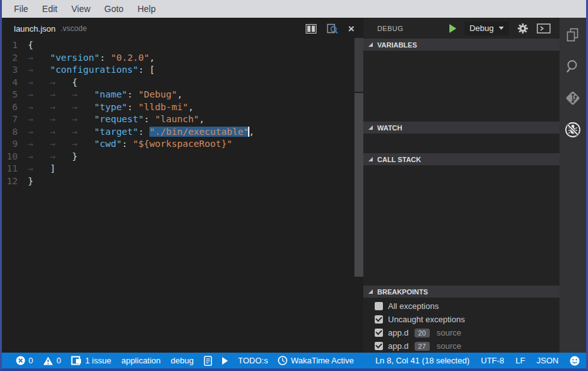 The width and height of the screenshot is (588, 371). I want to click on breakpoints-body: All exceptionsUncaught exceptionsapp.d20…, so click(461, 325).